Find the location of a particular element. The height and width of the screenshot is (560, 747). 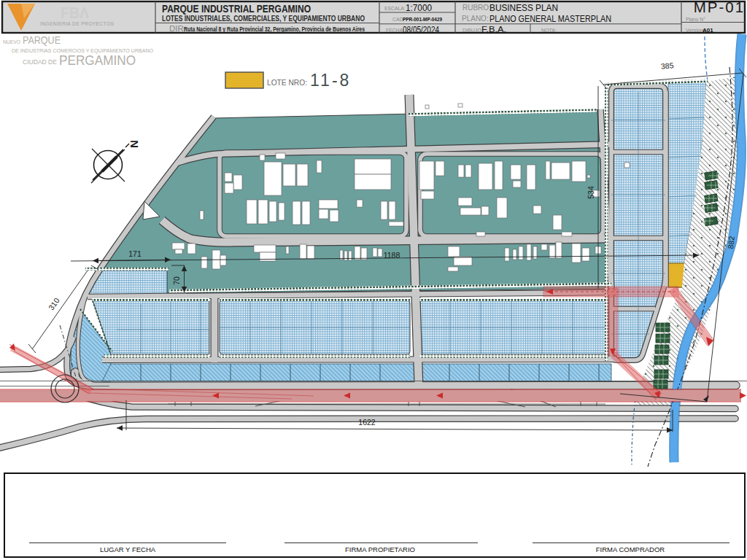

svg-text: A01 is located at coordinates (708, 31).